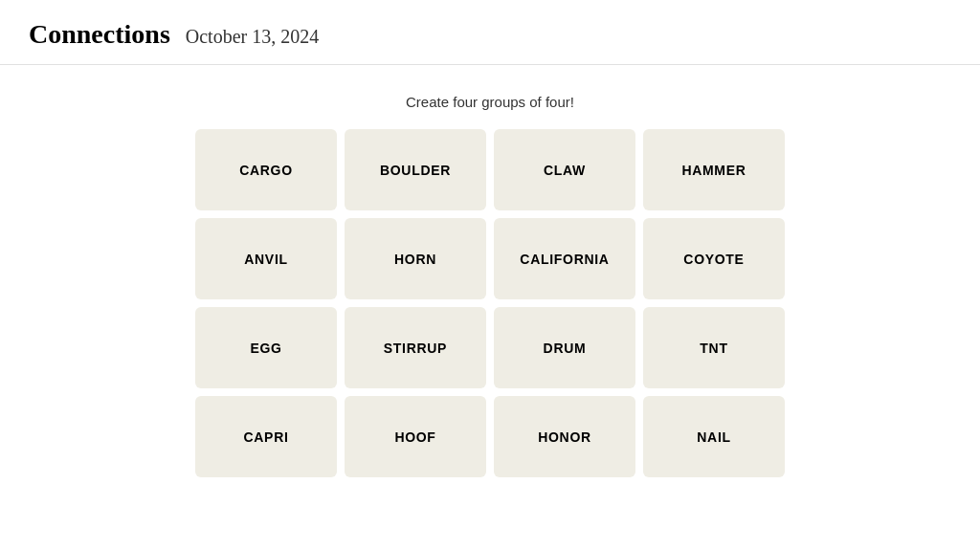  Describe the element at coordinates (714, 170) in the screenshot. I see `grid-cell-hammer: HAMMER` at that location.